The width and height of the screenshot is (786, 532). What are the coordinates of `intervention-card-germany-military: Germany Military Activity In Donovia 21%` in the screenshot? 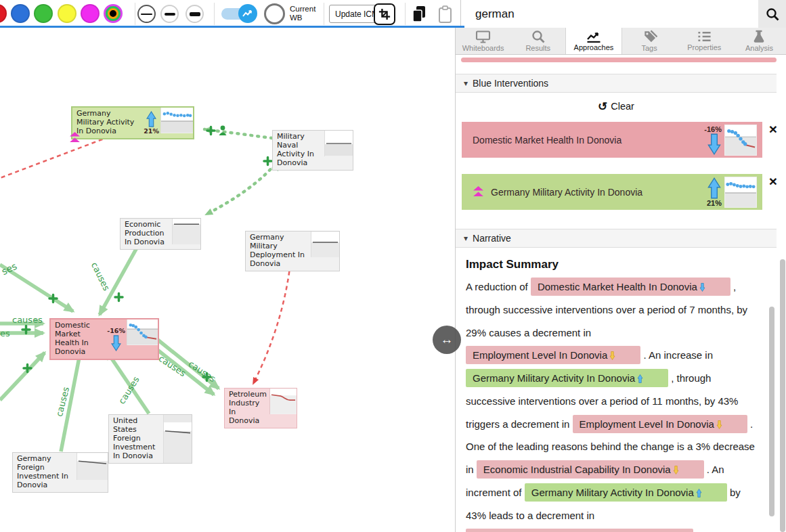 It's located at (612, 192).